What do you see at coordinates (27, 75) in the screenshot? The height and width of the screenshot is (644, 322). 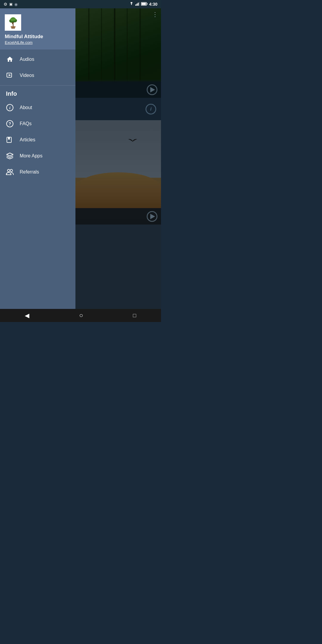 I see `videos-label: Videos` at bounding box center [27, 75].